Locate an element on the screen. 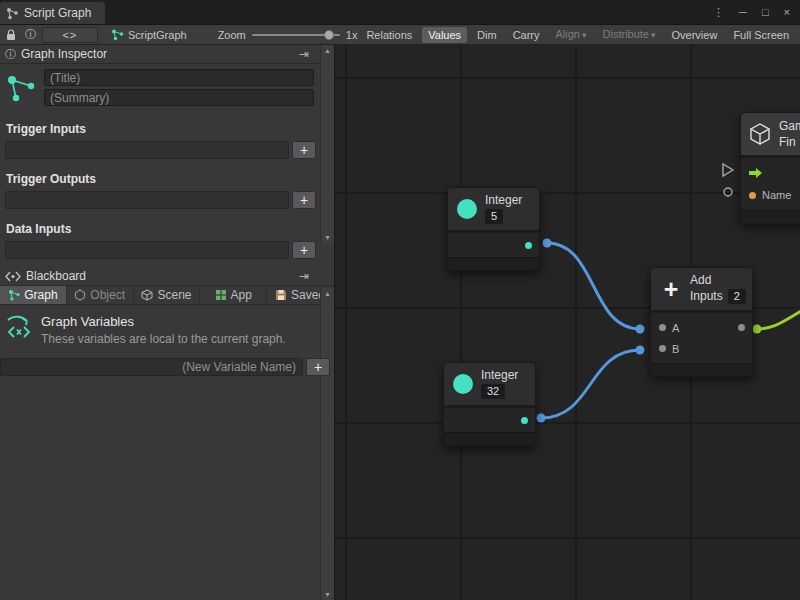  graph-asset-label: ScriptGraph is located at coordinates (149, 34).